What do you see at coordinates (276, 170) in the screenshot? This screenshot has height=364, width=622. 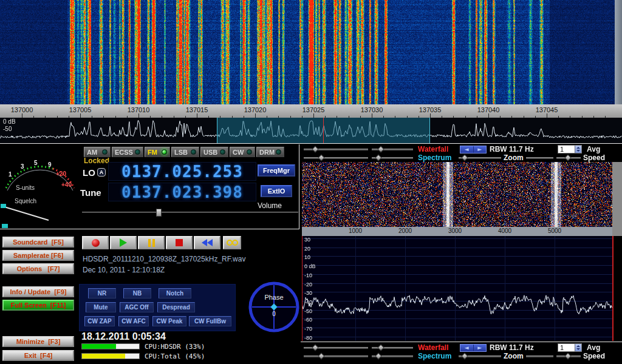 I see `freqmgr-button: FreqMgr` at bounding box center [276, 170].